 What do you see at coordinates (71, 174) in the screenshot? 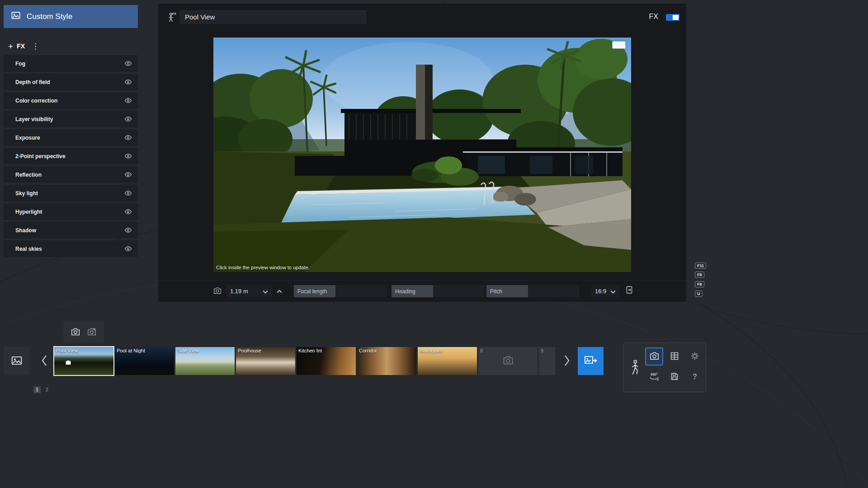
I see `fx-item-reflection: Reflection` at bounding box center [71, 174].